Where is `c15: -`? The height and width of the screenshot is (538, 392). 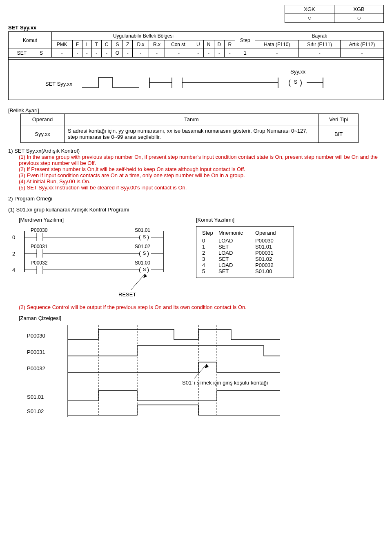
c15: - is located at coordinates (277, 53).